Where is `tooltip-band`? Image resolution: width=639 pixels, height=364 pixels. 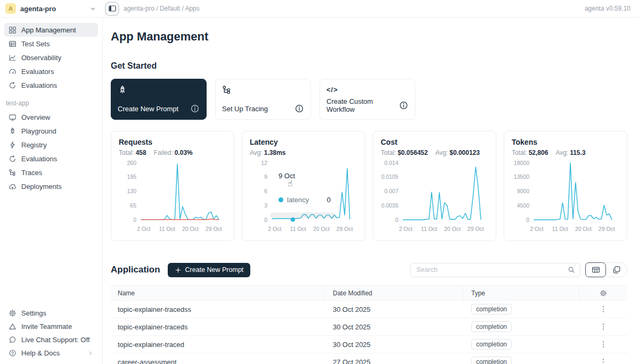
tooltip-band is located at coordinates (303, 215).